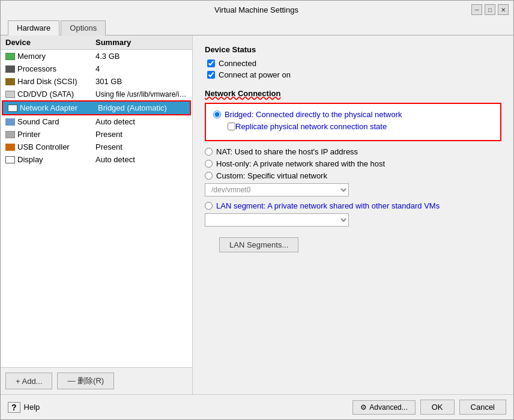 The height and width of the screenshot is (420, 514). What do you see at coordinates (50, 42) in the screenshot?
I see `col-device: Device` at bounding box center [50, 42].